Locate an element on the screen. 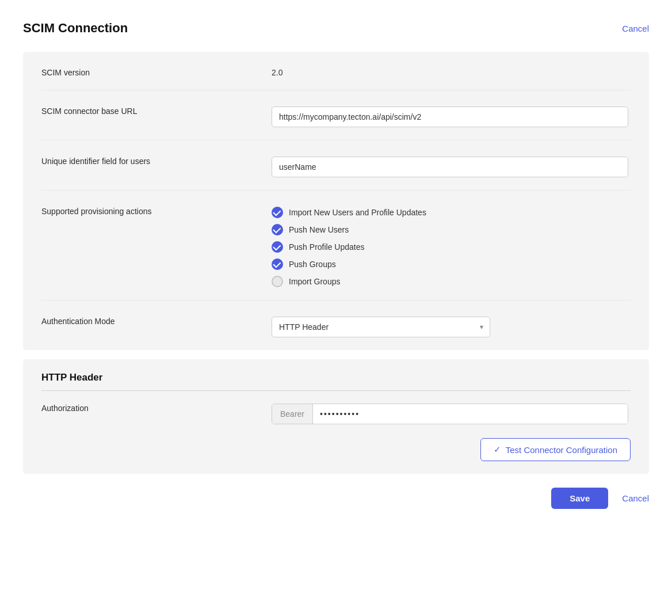 This screenshot has width=672, height=616. authorization-row: Authorization Bearer is located at coordinates (336, 412).